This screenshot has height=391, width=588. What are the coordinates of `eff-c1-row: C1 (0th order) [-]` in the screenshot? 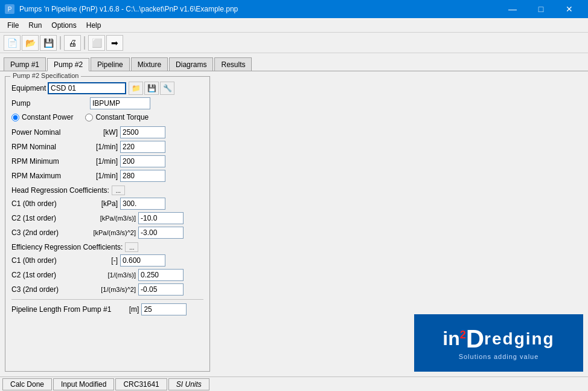 It's located at (107, 260).